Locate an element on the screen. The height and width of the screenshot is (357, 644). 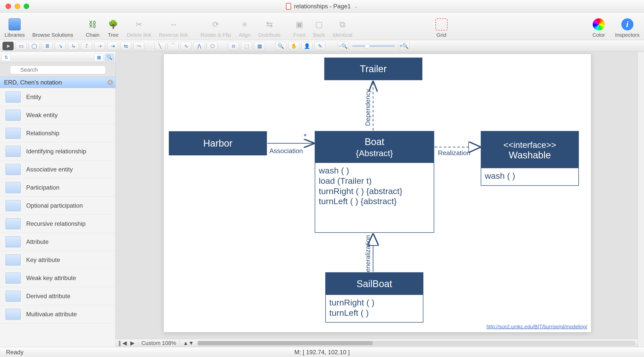
shape-item: Participation is located at coordinates (58, 188).